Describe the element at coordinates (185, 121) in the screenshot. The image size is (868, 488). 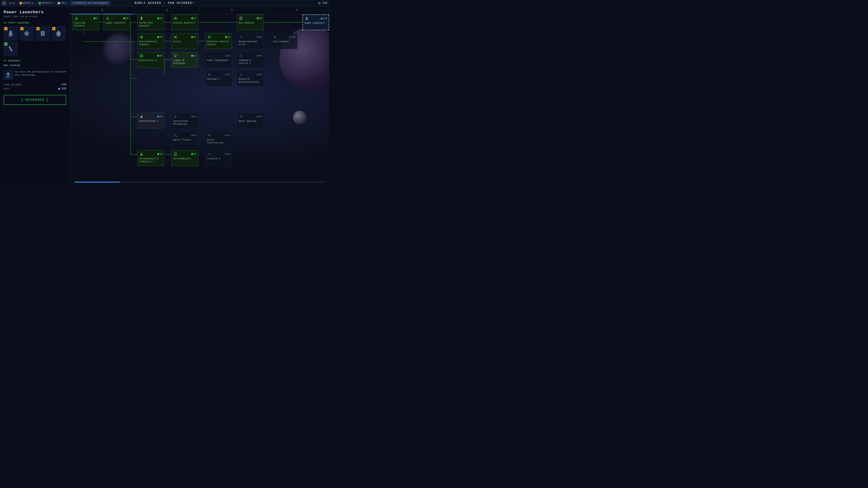
I see `tech-specialized-decoupling: 15 Specialized Decoupling` at that location.